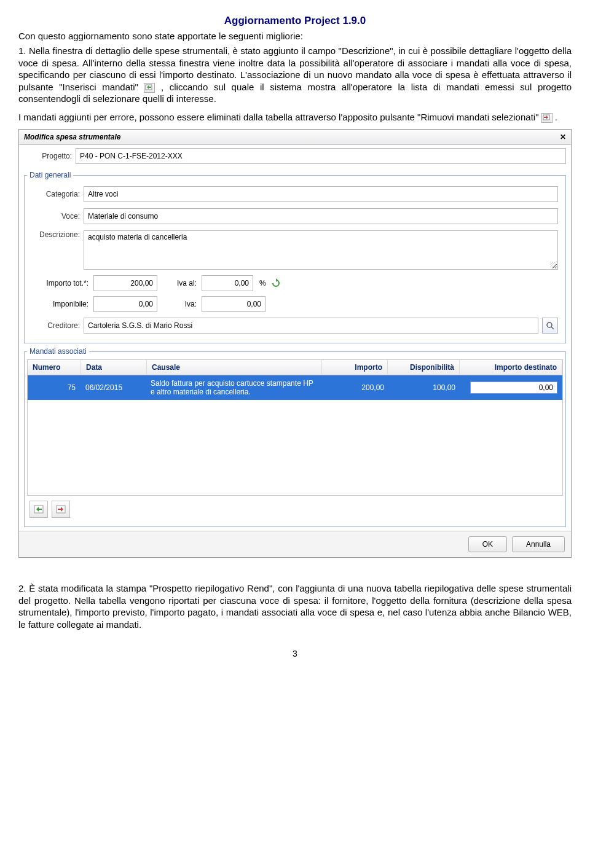 The width and height of the screenshot is (590, 868). What do you see at coordinates (311, 326) in the screenshot?
I see `creditore-field: Cartoleria S.G.S. di Mario Rossi` at bounding box center [311, 326].